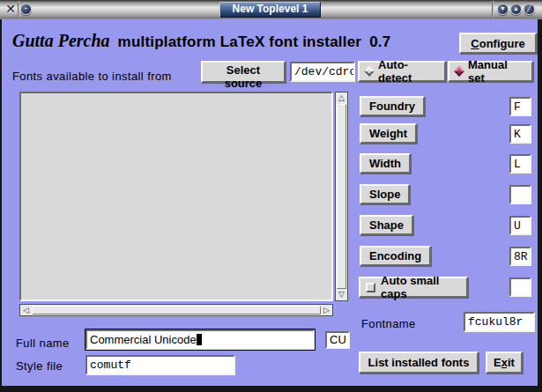  I want to click on slope-button: Slope, so click(384, 194).